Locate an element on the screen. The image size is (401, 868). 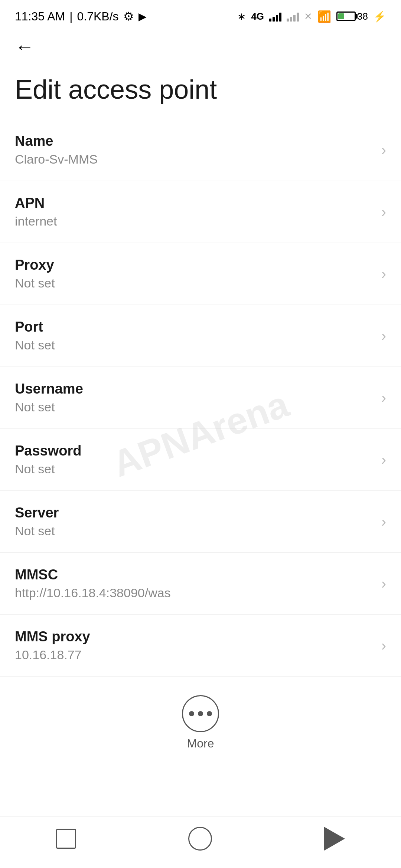
chevron-proxy: › is located at coordinates (384, 274).